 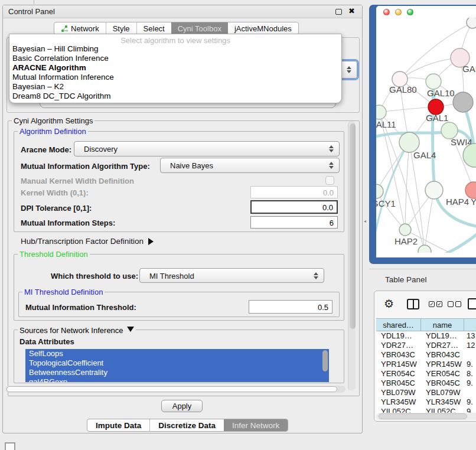 I want to click on node-label: GCY1, so click(x=386, y=203).